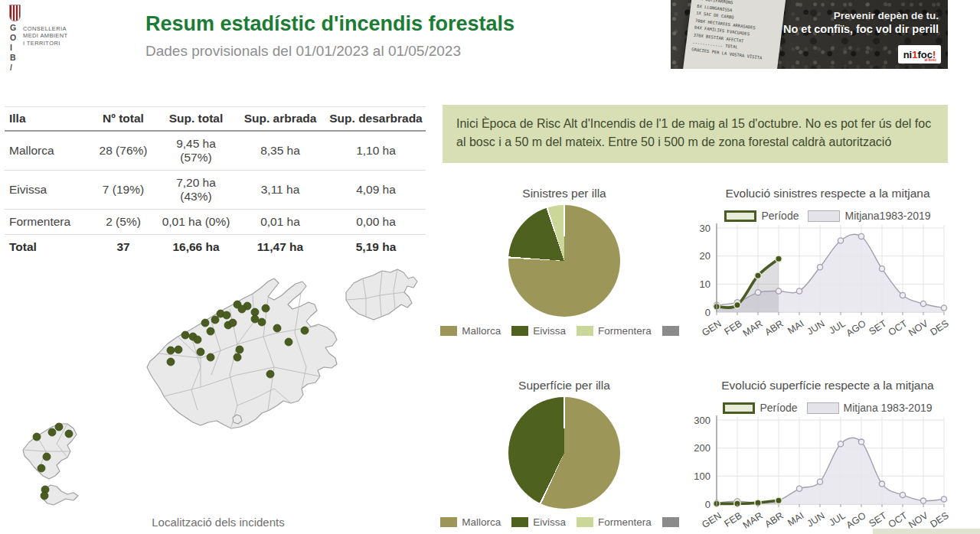 The height and width of the screenshot is (534, 980). What do you see at coordinates (376, 222) in the screenshot?
I see `table-cell: 0,00 ha` at bounding box center [376, 222].